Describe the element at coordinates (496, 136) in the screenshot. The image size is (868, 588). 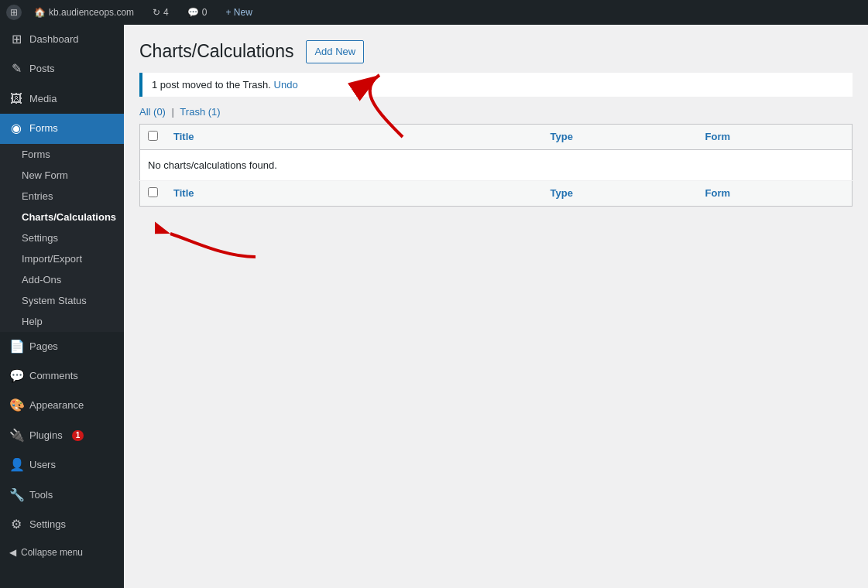
I see `table-header-row: Title Type Form` at that location.